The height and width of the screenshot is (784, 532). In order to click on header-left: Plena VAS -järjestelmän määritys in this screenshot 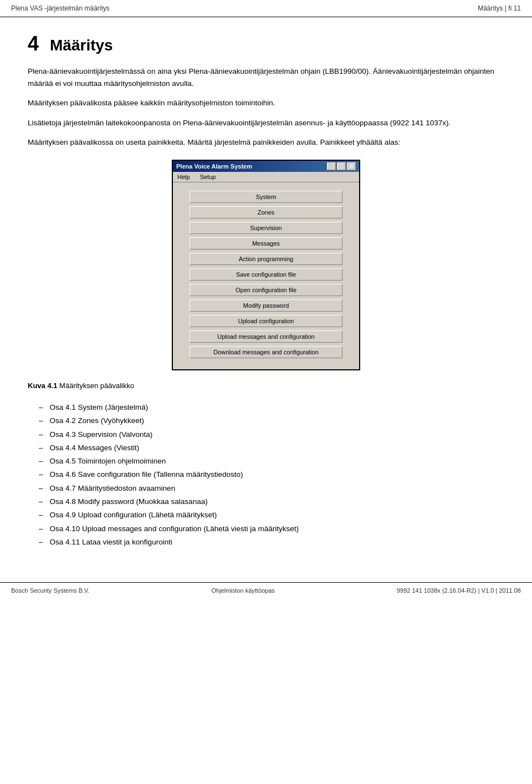, I will do `click(60, 8)`.